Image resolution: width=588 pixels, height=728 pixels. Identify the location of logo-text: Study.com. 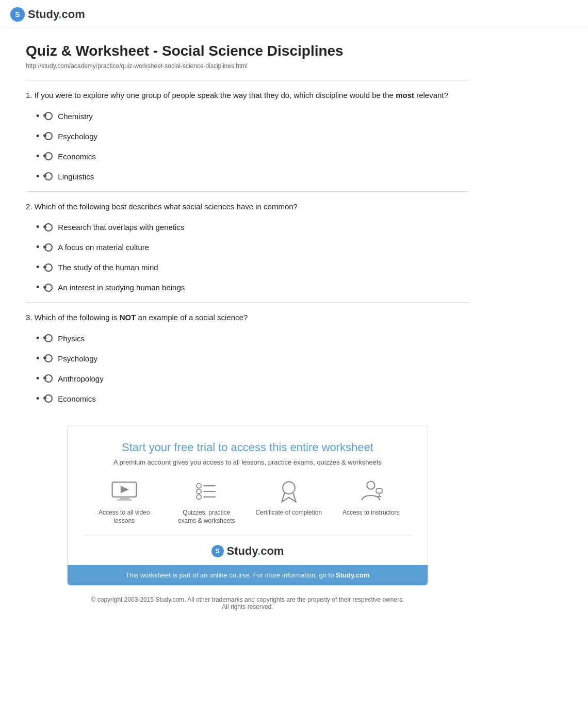
(57, 14).